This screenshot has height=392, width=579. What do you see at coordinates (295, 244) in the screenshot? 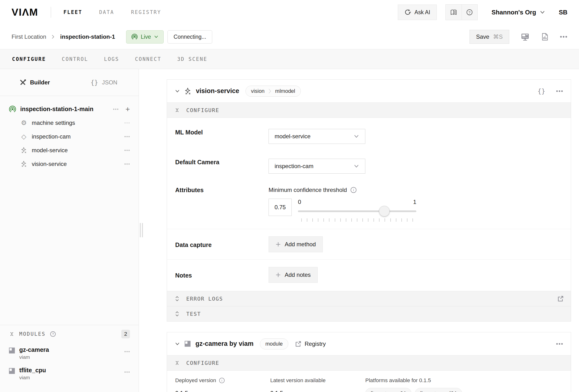
I see `add-method-button: Add method` at bounding box center [295, 244].